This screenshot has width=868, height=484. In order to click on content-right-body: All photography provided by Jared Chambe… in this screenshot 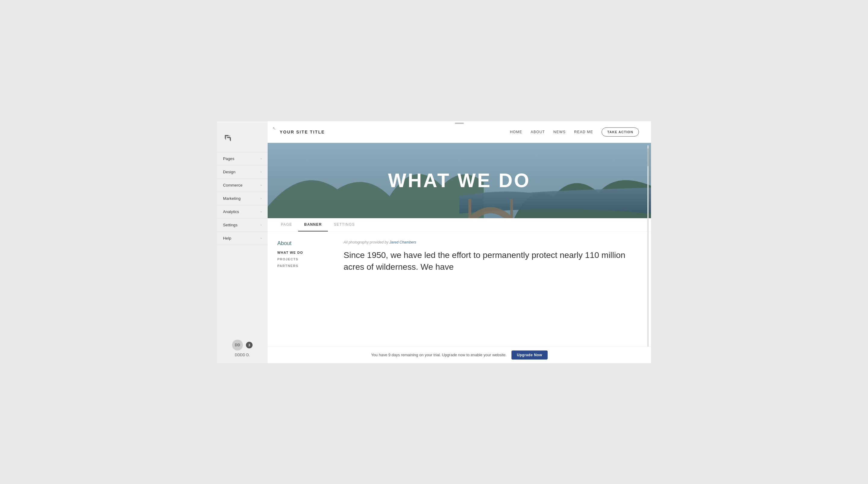, I will do `click(493, 289)`.